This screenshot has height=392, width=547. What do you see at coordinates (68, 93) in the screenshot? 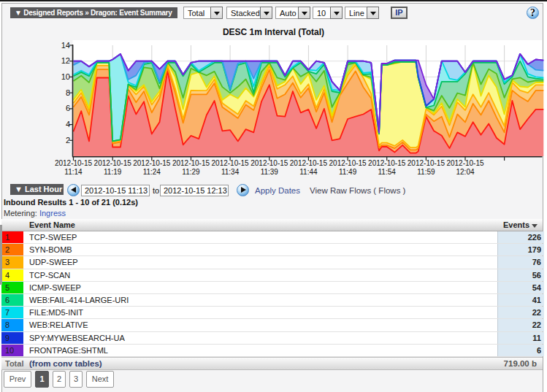
I see `svg-text: 8` at bounding box center [68, 93].